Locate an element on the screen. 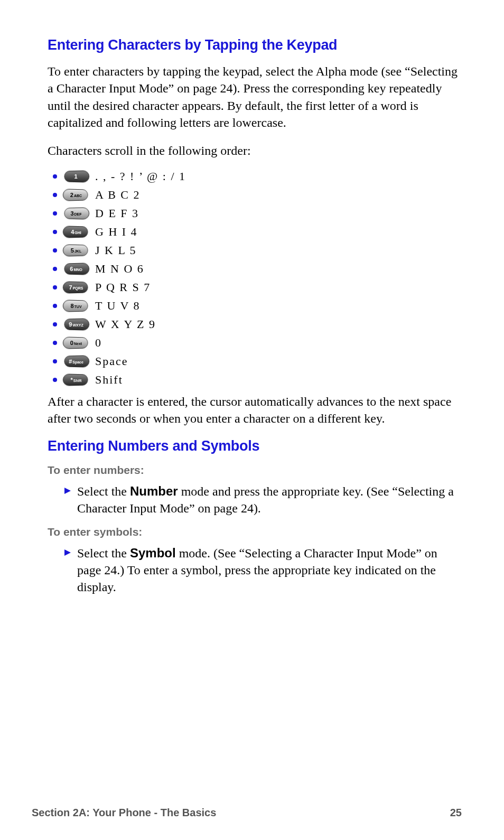 Image resolution: width=504 pixels, height=840 pixels. page-footer: Section 2A: Your Phone - The Basics 25 is located at coordinates (247, 813).